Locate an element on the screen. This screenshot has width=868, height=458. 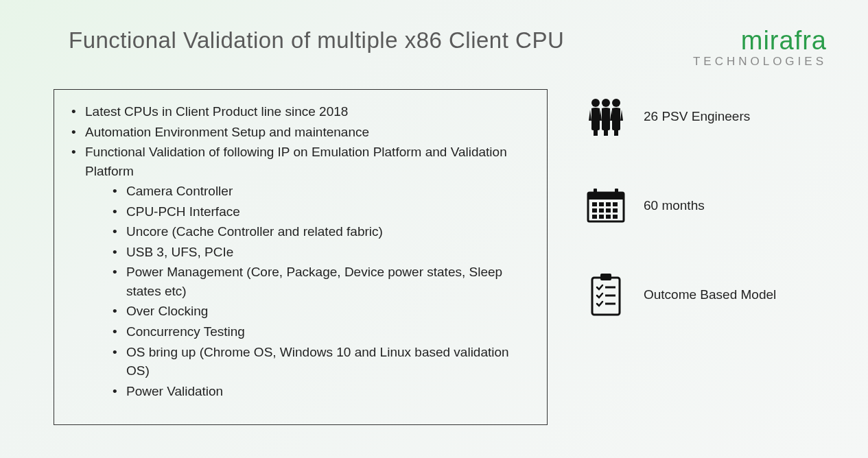
people-icon is located at coordinates (606, 117).